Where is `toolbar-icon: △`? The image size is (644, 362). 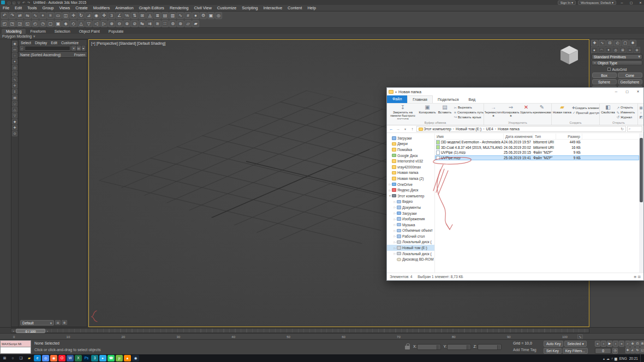
toolbar-icon: △ is located at coordinates (81, 24).